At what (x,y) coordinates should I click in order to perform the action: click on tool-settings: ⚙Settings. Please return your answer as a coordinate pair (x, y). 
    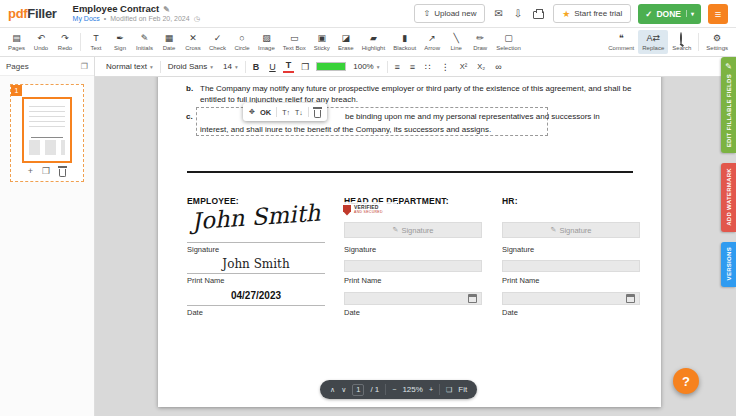
    Looking at the image, I should click on (717, 42).